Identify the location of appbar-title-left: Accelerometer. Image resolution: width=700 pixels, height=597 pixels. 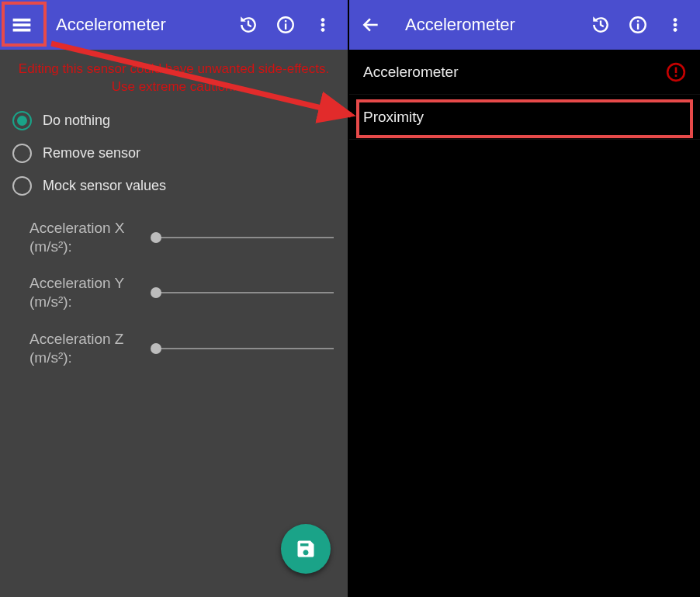
(143, 25).